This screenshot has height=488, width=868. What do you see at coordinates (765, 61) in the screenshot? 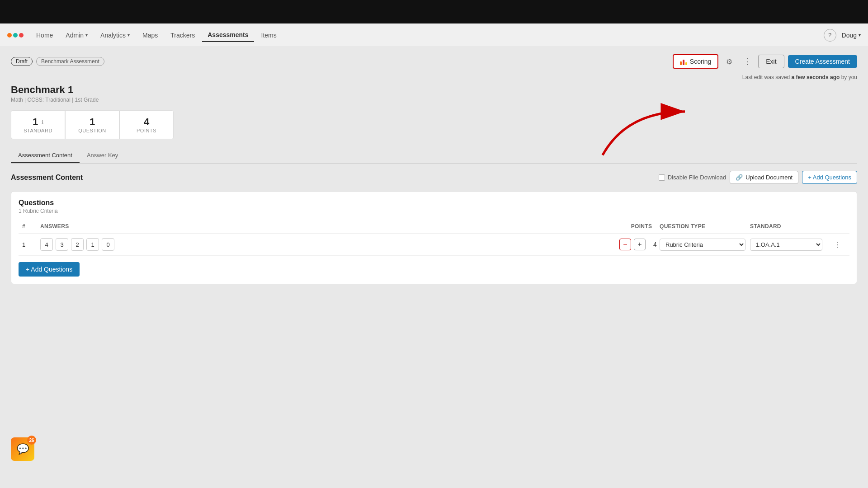
I see `toolbar-actions: Scoring ⚙ ⋮ Exit Create Assessment` at bounding box center [765, 61].